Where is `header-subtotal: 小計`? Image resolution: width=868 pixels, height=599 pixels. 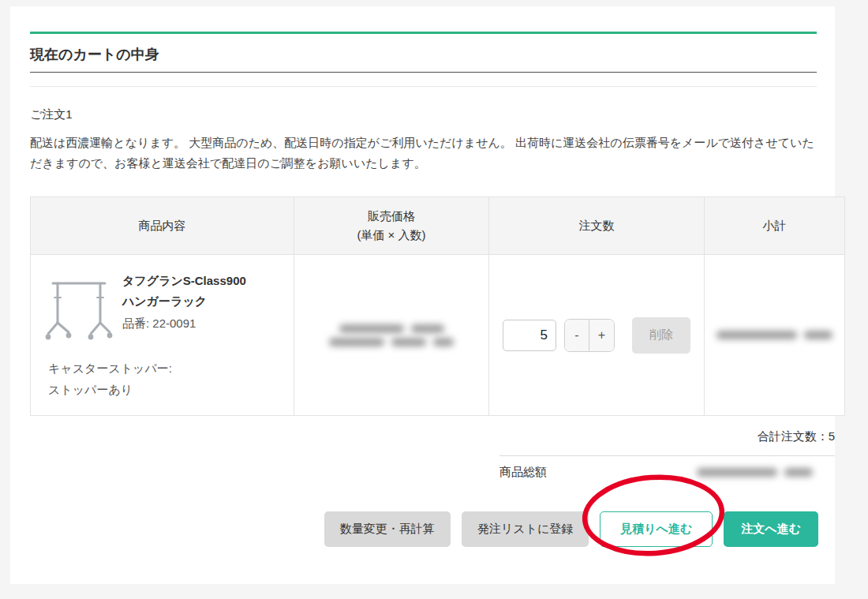
header-subtotal: 小計 is located at coordinates (775, 226).